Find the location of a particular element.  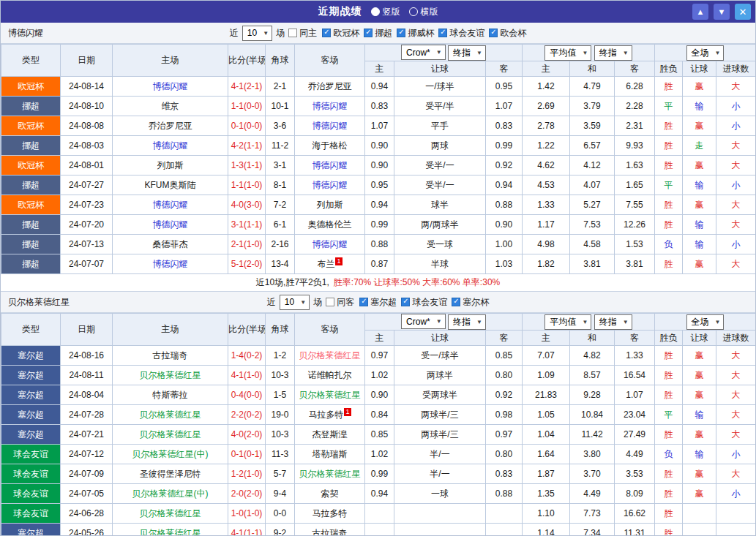

away-team: 博德闪耀 is located at coordinates (330, 165).